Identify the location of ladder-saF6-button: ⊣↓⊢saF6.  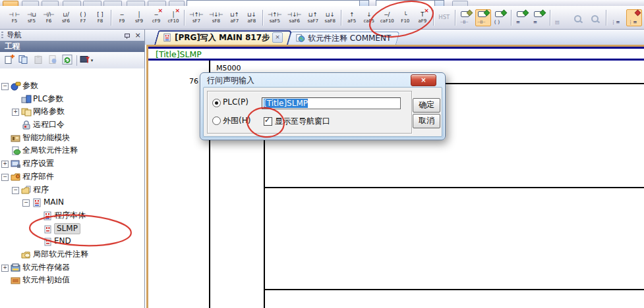
(295, 17).